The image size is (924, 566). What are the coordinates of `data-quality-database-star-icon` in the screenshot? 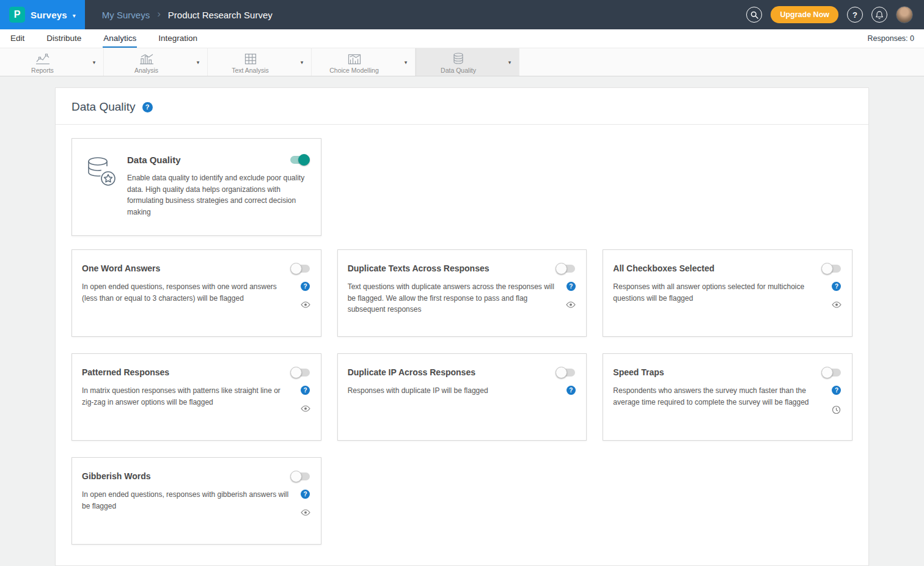 It's located at (100, 189).